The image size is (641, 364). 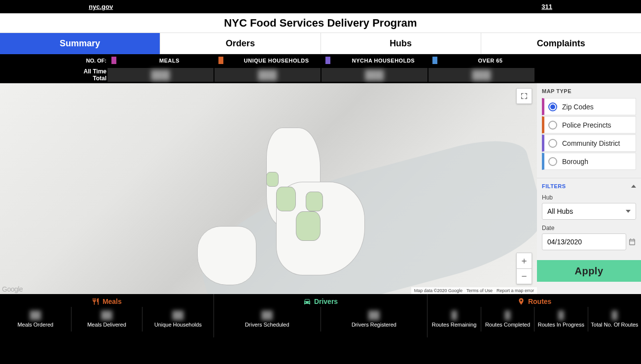 What do you see at coordinates (320, 60) in the screenshot?
I see `stats-header: NO. OF: MEALS UNIQUE HOUSEHOLDS NYCHA HO…` at bounding box center [320, 60].